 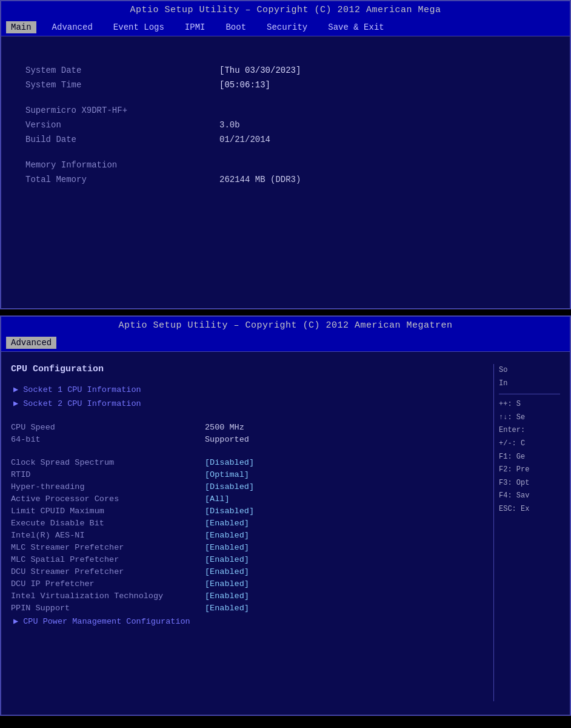 What do you see at coordinates (286, 28) in the screenshot?
I see `top-menu-bar: Main Advanced Event Logs IPMI Boot Secur…` at bounding box center [286, 28].